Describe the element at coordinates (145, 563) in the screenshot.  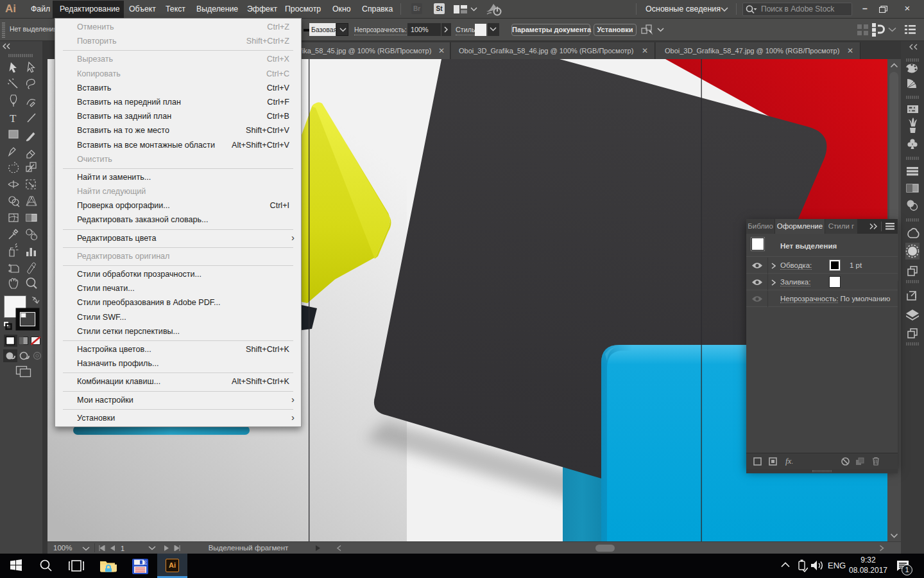
I see `svg-text: E` at that location.